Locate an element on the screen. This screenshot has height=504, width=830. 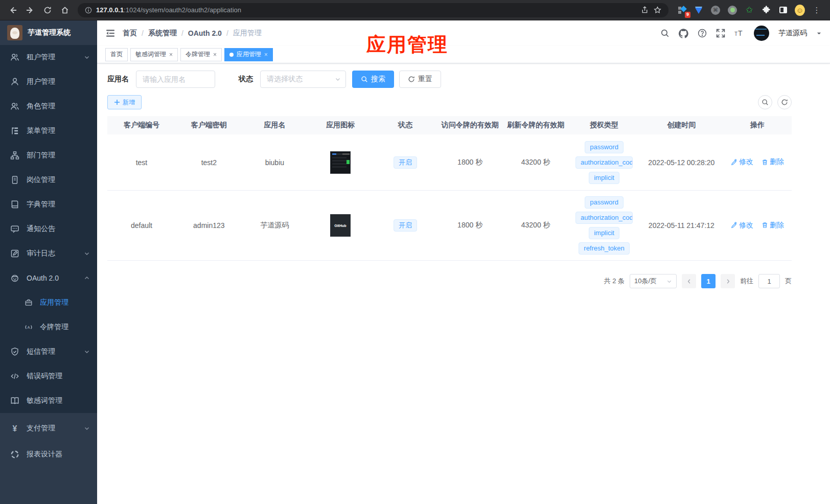
sidebar-item-通知公告: 通知公告 is located at coordinates (49, 229).